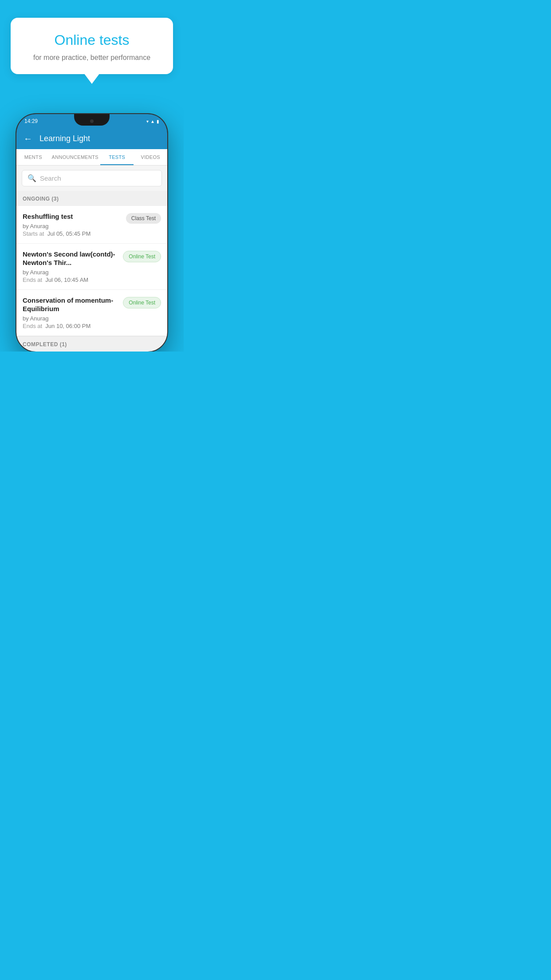 The width and height of the screenshot is (551, 980). Describe the element at coordinates (67, 280) in the screenshot. I see `time-value: Jul 06, 10:45 AM` at that location.